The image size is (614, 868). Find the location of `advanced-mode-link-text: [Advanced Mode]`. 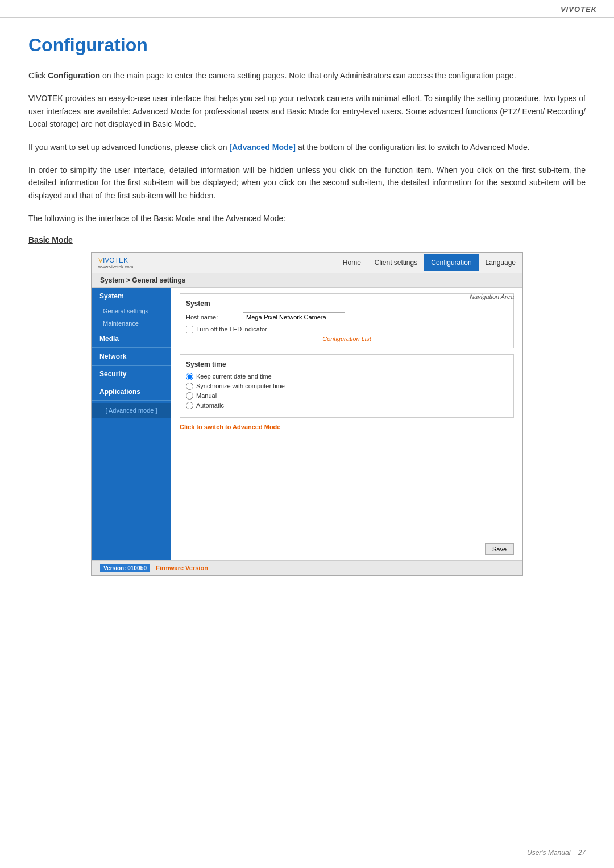

advanced-mode-link-text: [Advanced Mode] is located at coordinates (263, 147).